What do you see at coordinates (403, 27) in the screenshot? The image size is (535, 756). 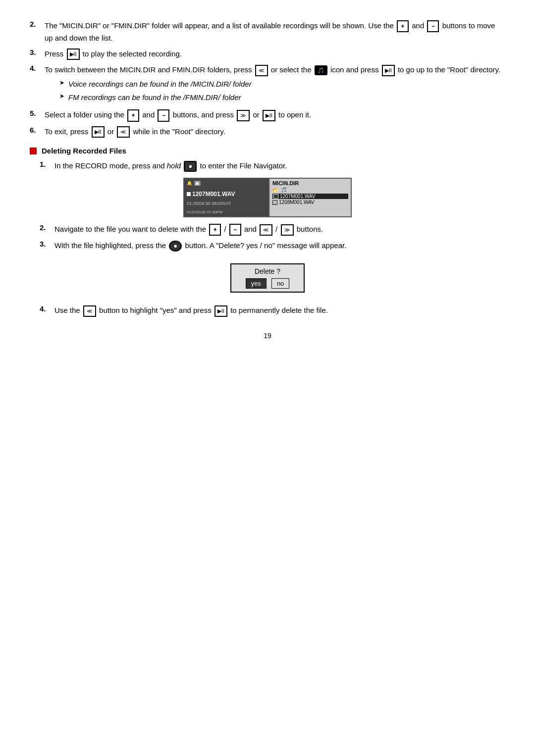 I see `plus-button-inline: +` at bounding box center [403, 27].